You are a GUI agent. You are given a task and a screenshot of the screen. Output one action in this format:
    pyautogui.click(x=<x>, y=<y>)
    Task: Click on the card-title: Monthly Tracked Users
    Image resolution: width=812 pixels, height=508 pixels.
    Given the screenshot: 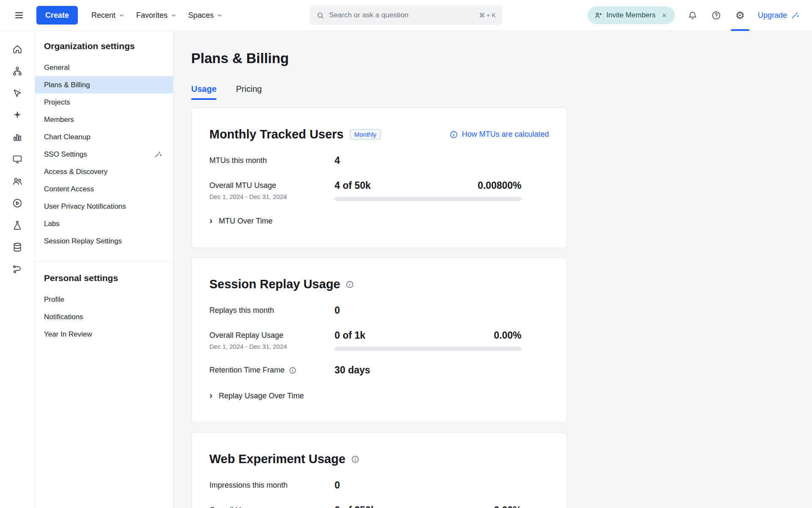 What is the action you would take?
    pyautogui.click(x=277, y=135)
    